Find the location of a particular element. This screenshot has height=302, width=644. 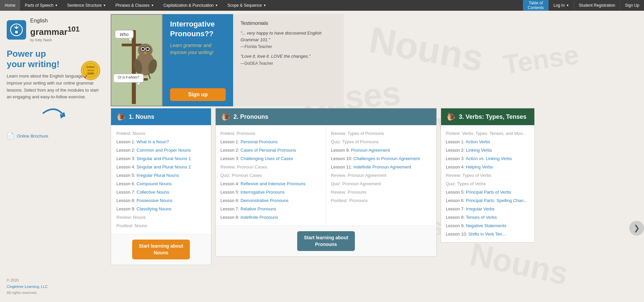

pronouns-review-agreement: Review: Pronoun Agreement is located at coordinates (382, 175).